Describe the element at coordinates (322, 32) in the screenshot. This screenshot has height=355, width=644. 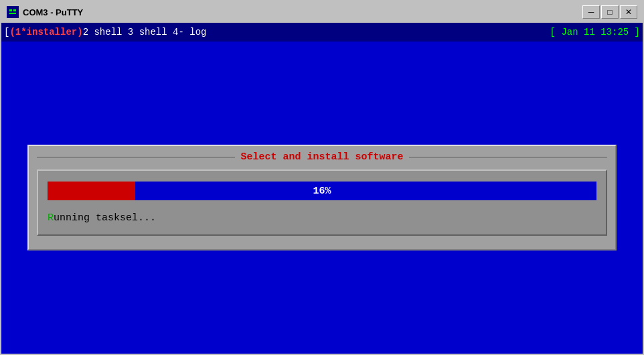
I see `terminal-statusbar: [ (1*installer) 2 shell 3 shell 4- log […` at that location.